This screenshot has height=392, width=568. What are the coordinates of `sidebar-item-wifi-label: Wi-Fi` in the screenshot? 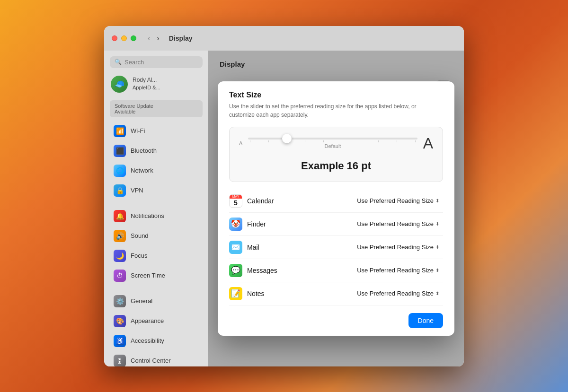 It's located at (138, 131).